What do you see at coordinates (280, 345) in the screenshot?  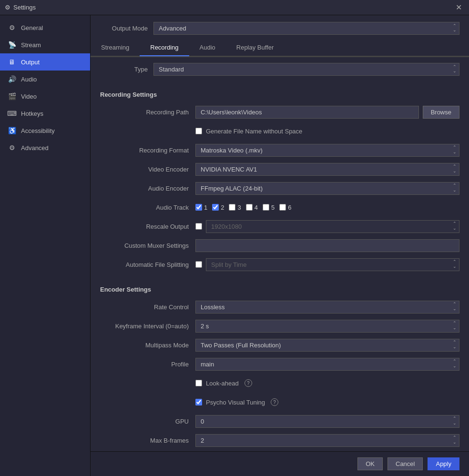 I see `multipass-mode-row: Multipass Mode Two Passes (Full Resoluti…` at bounding box center [280, 345].